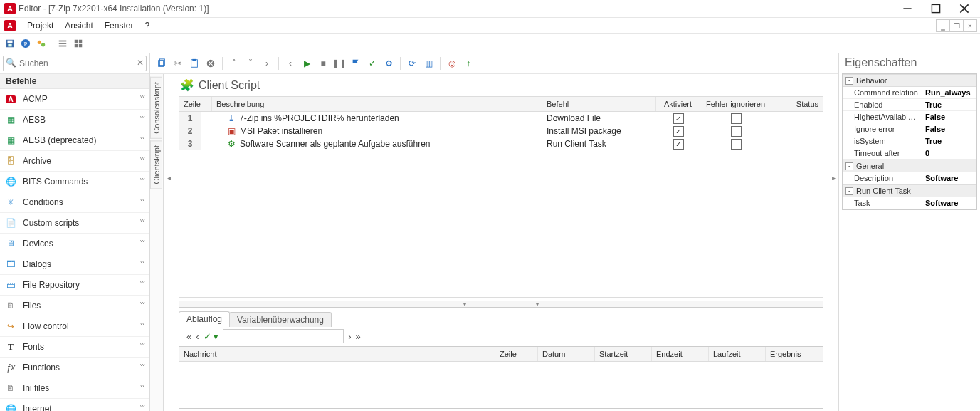  What do you see at coordinates (75, 244) in the screenshot?
I see `command-category: 🖥Devices˅˅` at bounding box center [75, 244].